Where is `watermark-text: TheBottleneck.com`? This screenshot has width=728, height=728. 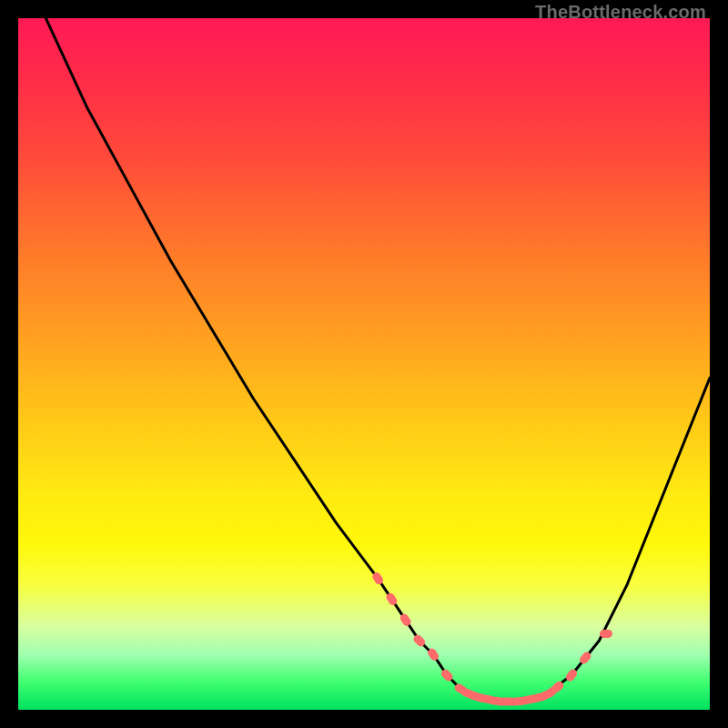
watermark-text: TheBottleneck.com is located at coordinates (621, 13).